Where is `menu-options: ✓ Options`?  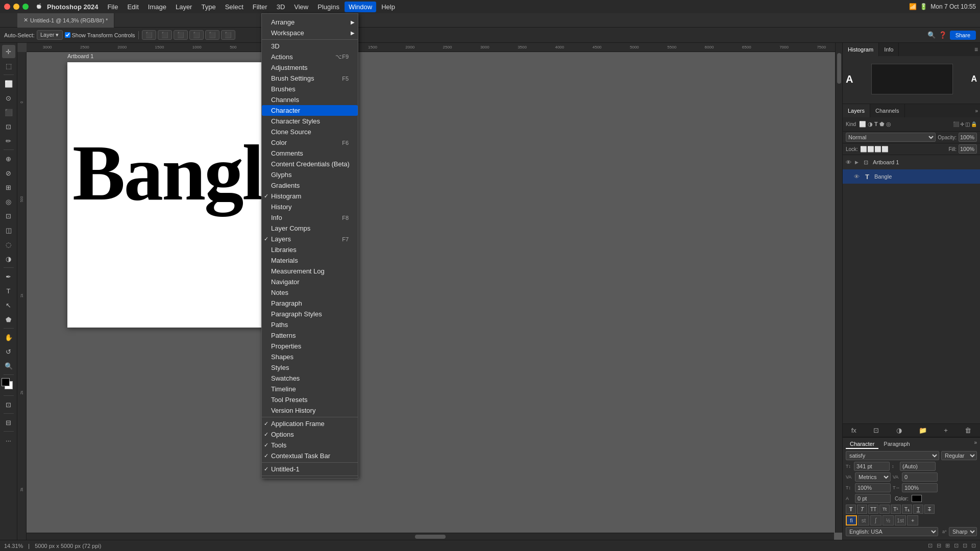
menu-options: ✓ Options is located at coordinates (310, 435).